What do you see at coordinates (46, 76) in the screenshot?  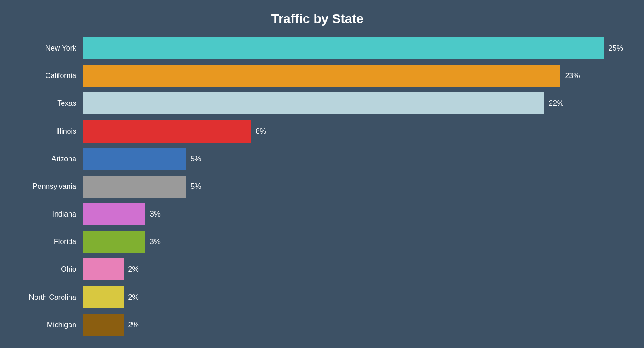 I see `bar-label: California` at bounding box center [46, 76].